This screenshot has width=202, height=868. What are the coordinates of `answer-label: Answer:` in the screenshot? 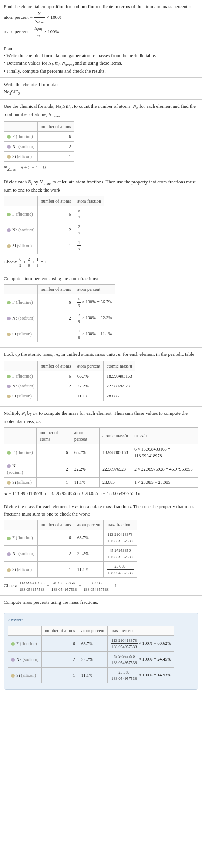 It's located at (101, 620).